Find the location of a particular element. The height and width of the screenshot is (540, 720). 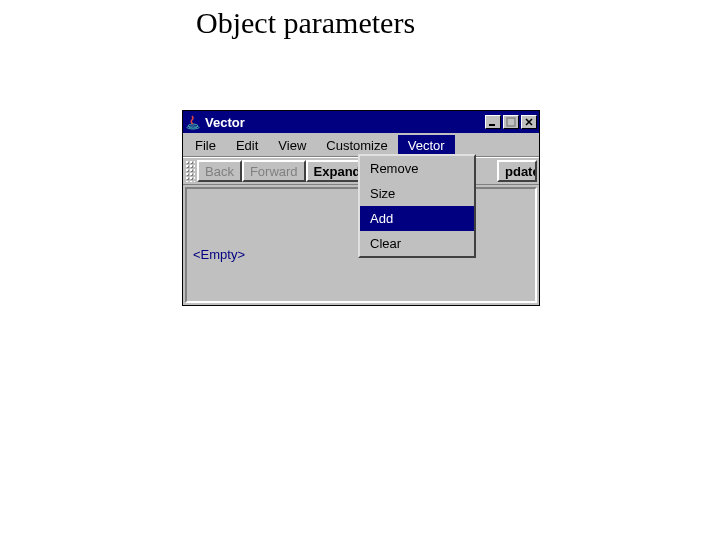

slide-title: Object parameters is located at coordinates (306, 23).